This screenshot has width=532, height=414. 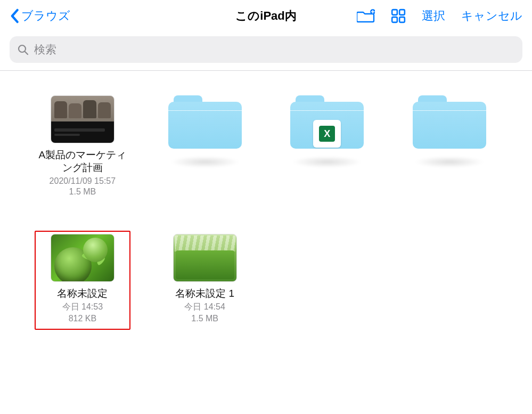 What do you see at coordinates (398, 16) in the screenshot?
I see `grid-view-icon` at bounding box center [398, 16].